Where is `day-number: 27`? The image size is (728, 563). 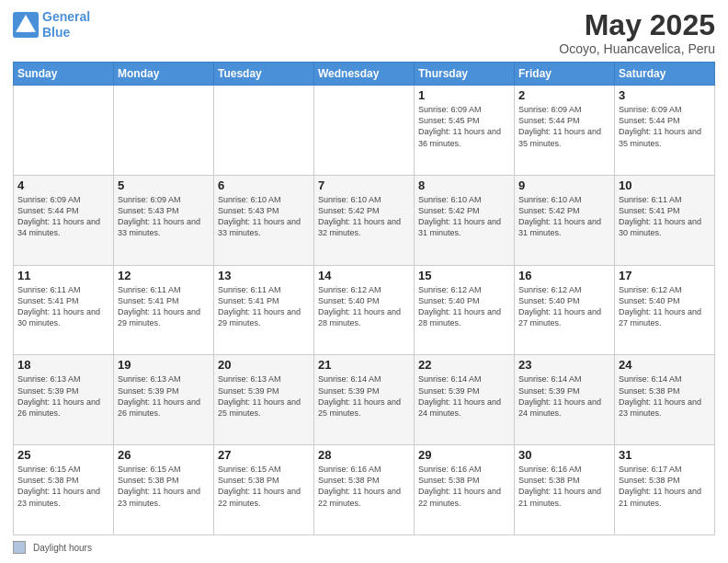 day-number: 27 is located at coordinates (264, 454).